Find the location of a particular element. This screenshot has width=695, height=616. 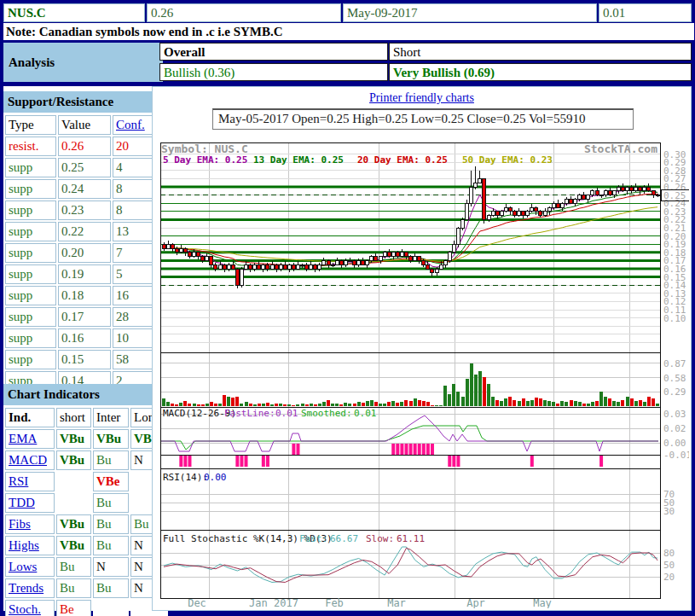

indicator-link-stoch: Stoch. is located at coordinates (25, 609).